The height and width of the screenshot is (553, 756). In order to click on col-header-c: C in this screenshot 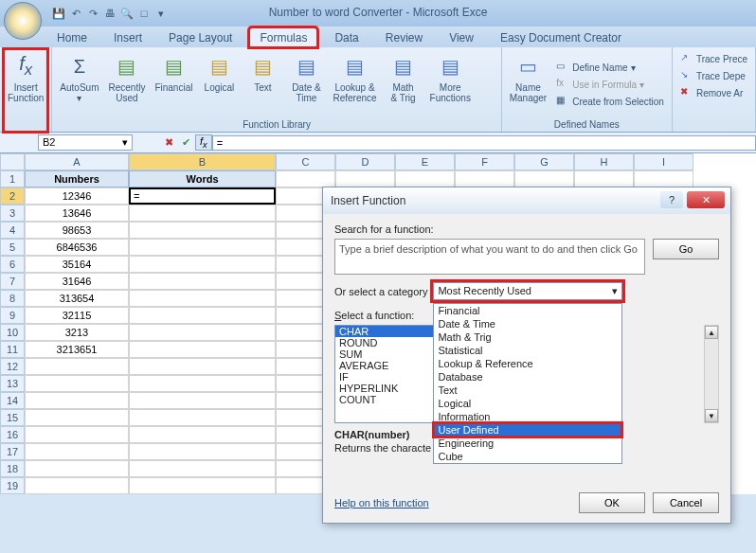, I will do `click(305, 162)`.